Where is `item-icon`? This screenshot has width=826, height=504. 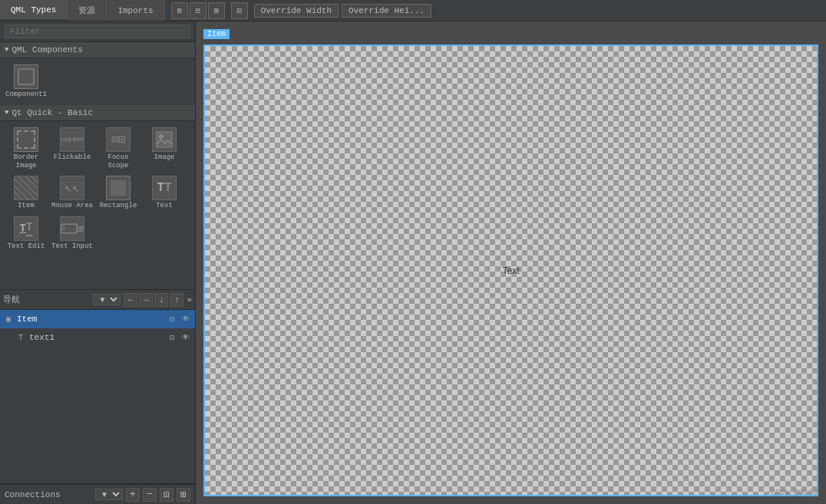 item-icon is located at coordinates (26, 188).